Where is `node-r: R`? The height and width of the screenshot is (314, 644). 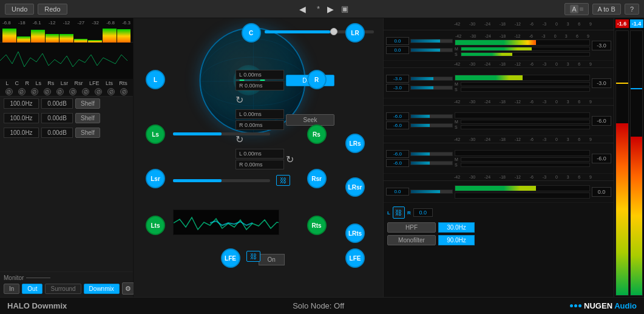 node-r: R is located at coordinates (317, 80).